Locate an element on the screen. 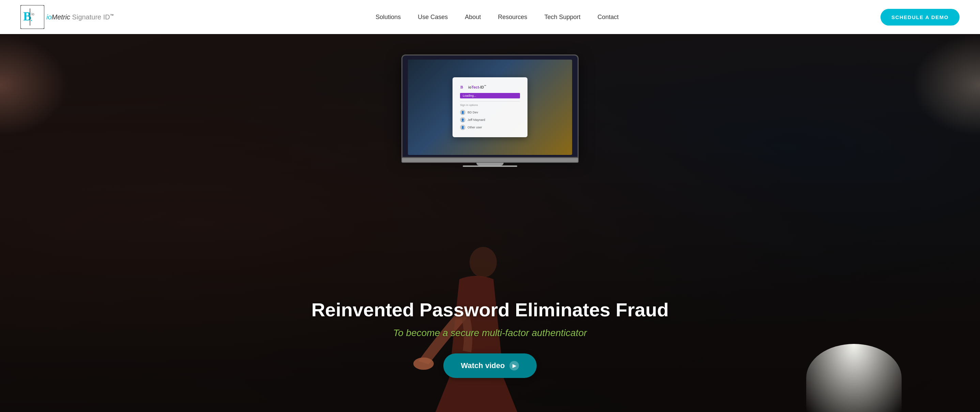 Image resolution: width=980 pixels, height=412 pixels. sign-in-options: Sign in options is located at coordinates (490, 105).